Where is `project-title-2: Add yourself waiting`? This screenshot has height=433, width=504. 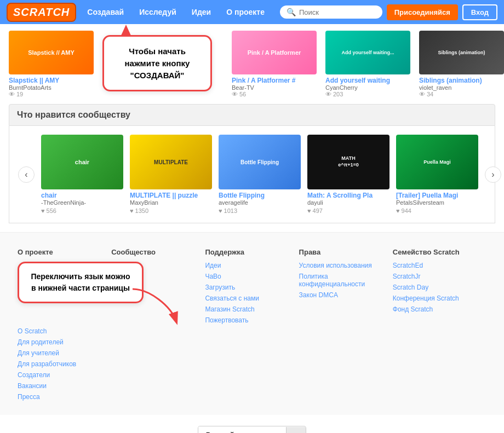
project-title-2: Add yourself waiting is located at coordinates (368, 80).